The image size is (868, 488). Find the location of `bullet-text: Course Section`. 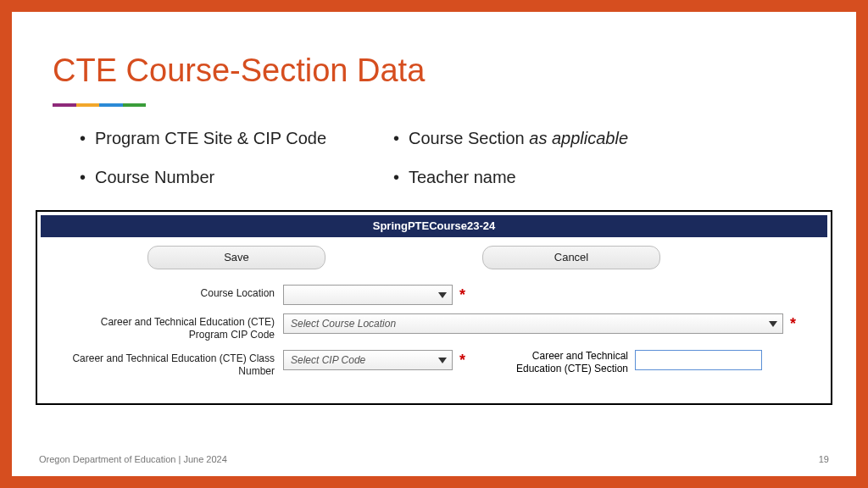

bullet-text: Course Section is located at coordinates (469, 138).